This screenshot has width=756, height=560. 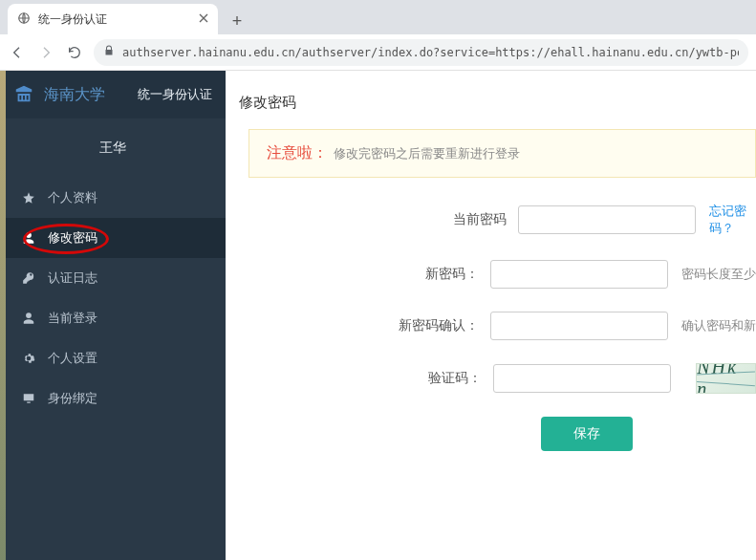 What do you see at coordinates (73, 398) in the screenshot?
I see `sidebar-item-label: 身份绑定` at bounding box center [73, 398].